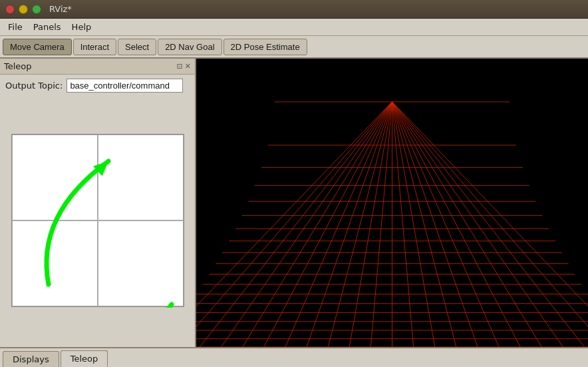 The image size is (588, 367). Describe the element at coordinates (294, 9) in the screenshot. I see `titlebar: RViz*` at that location.